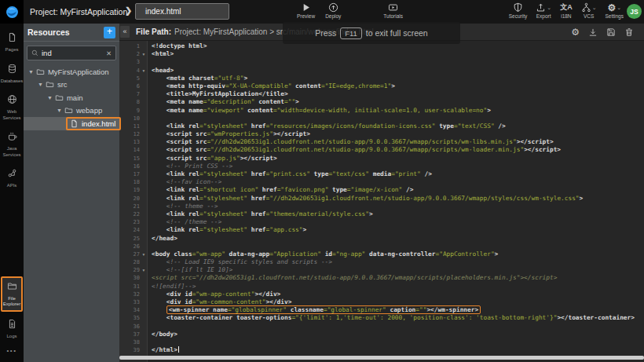 The height and width of the screenshot is (362, 644). Describe the element at coordinates (382, 318) in the screenshot. I see `code-line: 35 <toaster-container toaster-options="{…` at that location.